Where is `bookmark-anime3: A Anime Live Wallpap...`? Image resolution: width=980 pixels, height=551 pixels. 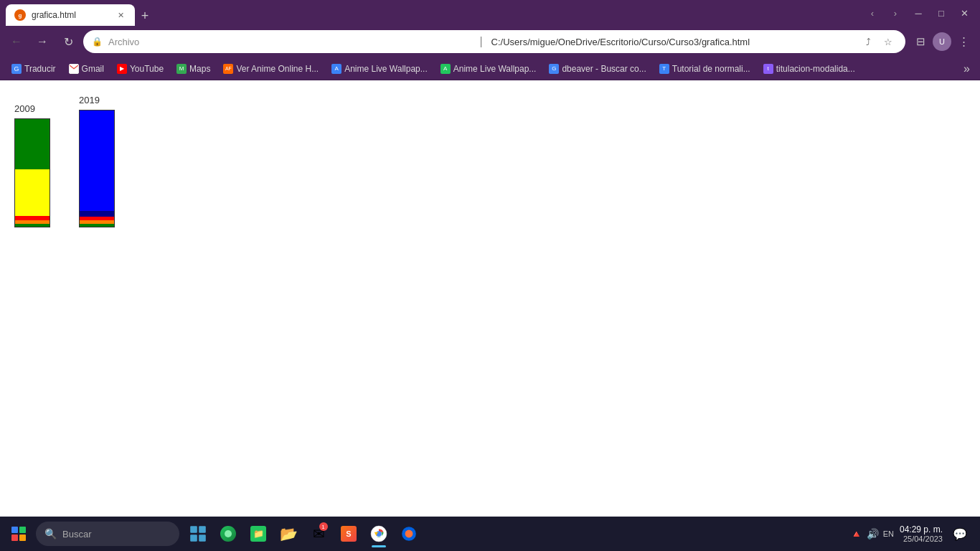
bookmark-anime3: A Anime Live Wallpap... is located at coordinates (489, 69).